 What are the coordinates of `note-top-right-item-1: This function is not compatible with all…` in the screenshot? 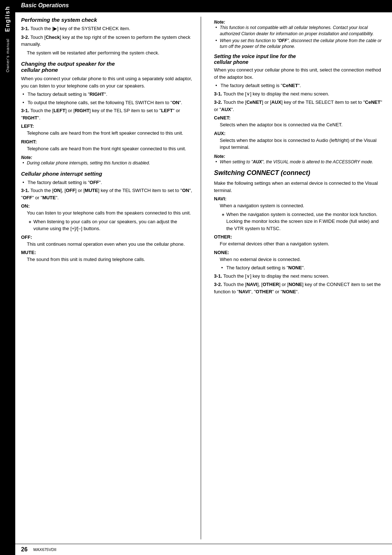 It's located at (301, 31).